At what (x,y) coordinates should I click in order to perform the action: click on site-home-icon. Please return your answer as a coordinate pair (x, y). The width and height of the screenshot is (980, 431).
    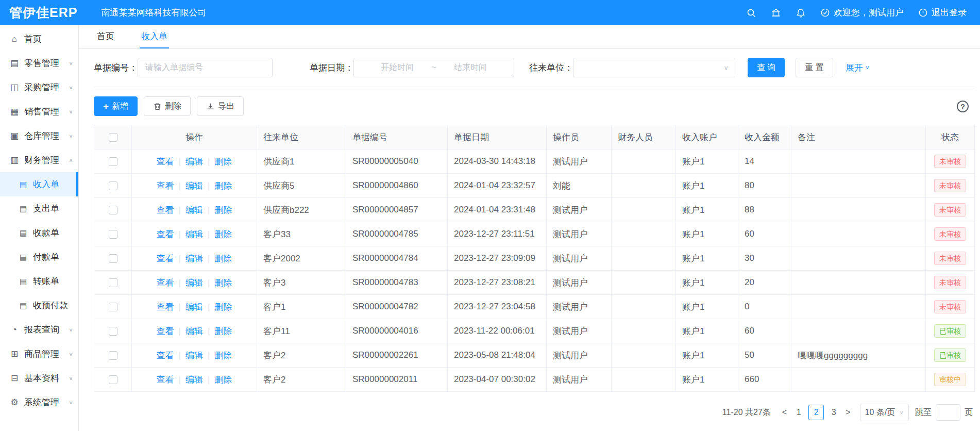
    Looking at the image, I should click on (776, 13).